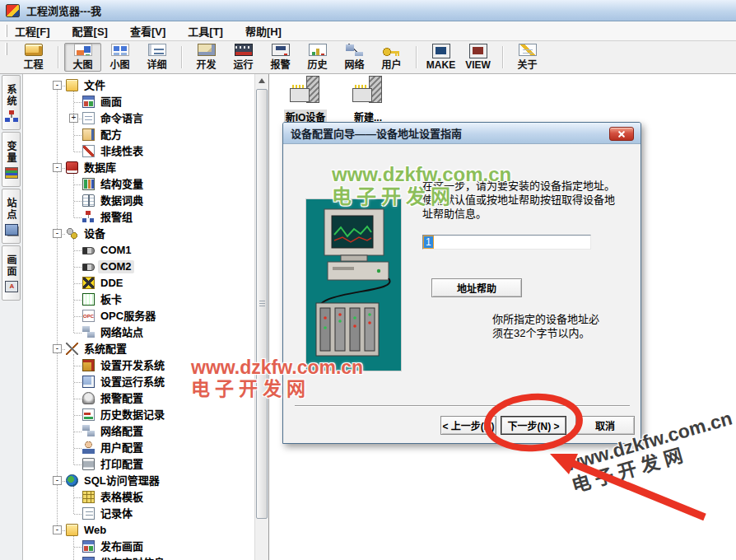 The height and width of the screenshot is (560, 736). Describe the element at coordinates (244, 58) in the screenshot. I see `toolbar-button-run: 运行` at that location.